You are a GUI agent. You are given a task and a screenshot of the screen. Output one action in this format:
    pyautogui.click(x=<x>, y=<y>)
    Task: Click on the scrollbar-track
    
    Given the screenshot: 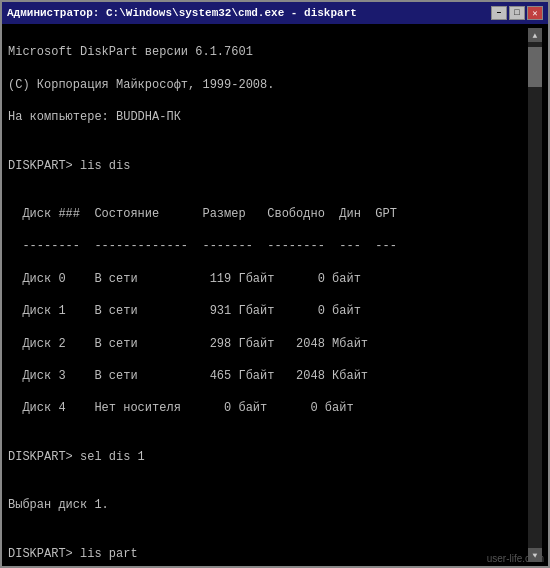 What is the action you would take?
    pyautogui.click(x=535, y=295)
    